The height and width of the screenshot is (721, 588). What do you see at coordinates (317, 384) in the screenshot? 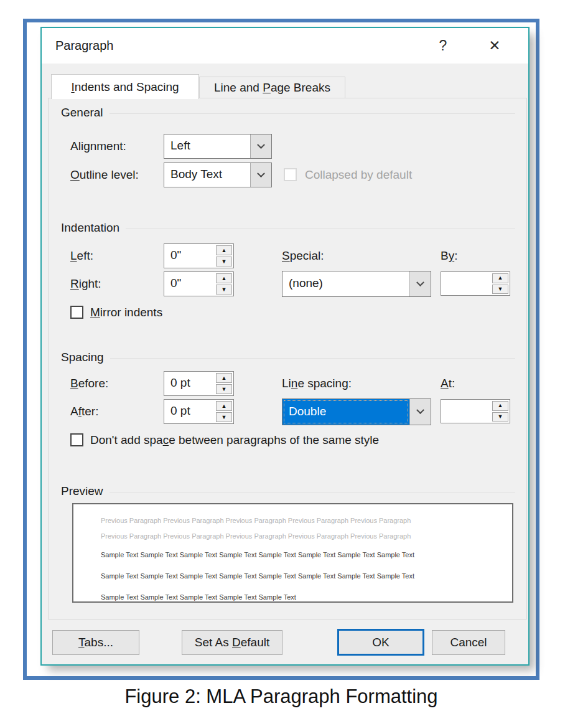
I see `line-spacing-label: Line spacing:` at bounding box center [317, 384].